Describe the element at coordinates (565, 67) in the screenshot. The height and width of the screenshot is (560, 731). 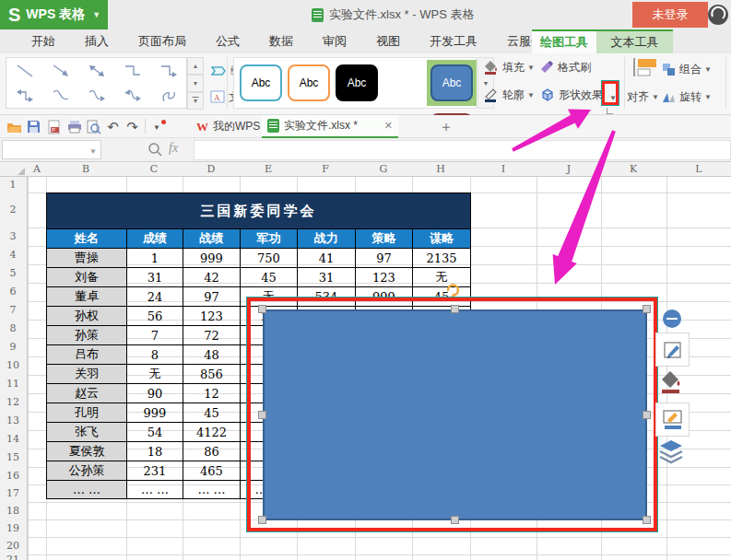
I see `format-painter-button: 格式刷` at that location.